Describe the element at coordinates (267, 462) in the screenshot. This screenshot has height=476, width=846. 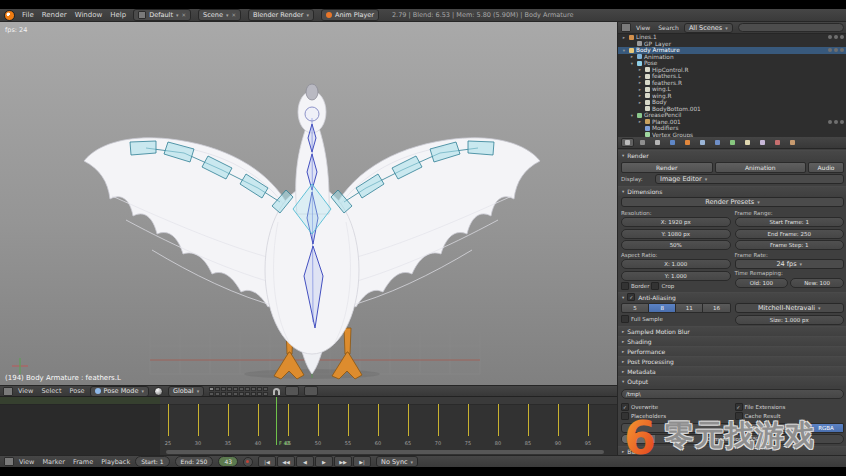
I see `jump-to-start-button: |◀` at that location.